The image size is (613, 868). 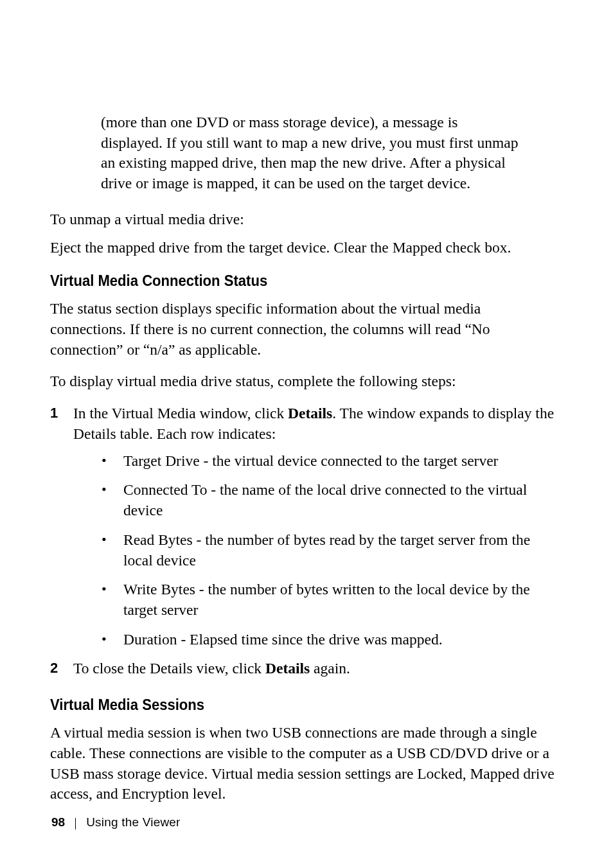 I want to click on page-number: 98, so click(x=58, y=822).